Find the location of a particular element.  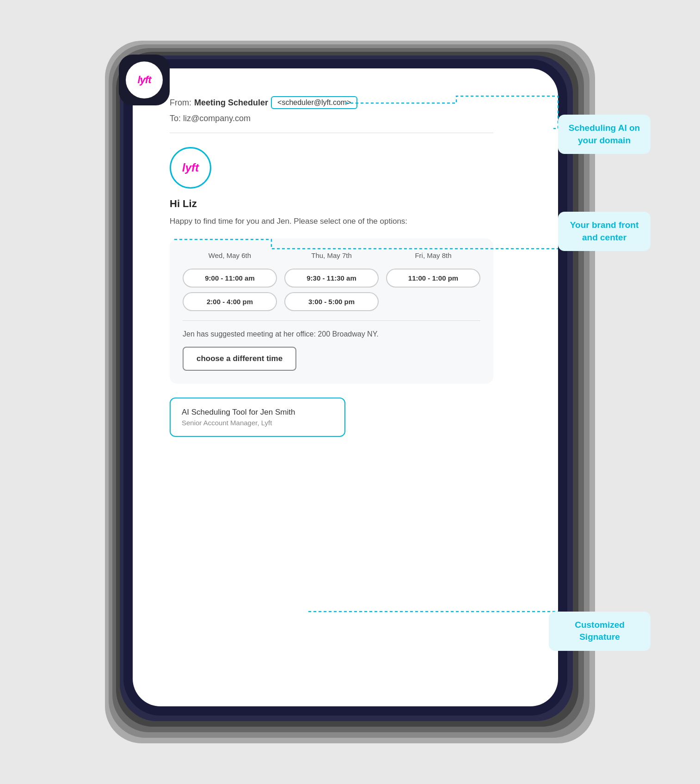

lyft-app-badge: lyft is located at coordinates (144, 80).